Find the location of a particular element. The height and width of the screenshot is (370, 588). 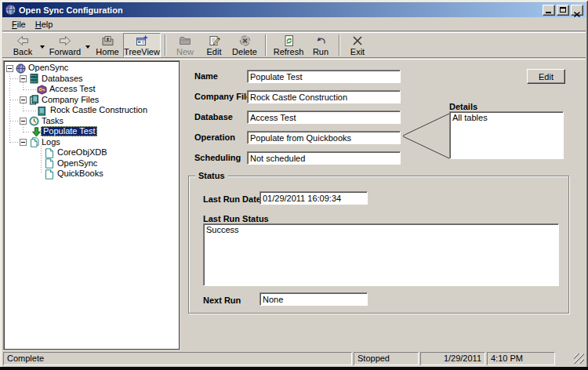

menubar: File Help is located at coordinates (294, 24).